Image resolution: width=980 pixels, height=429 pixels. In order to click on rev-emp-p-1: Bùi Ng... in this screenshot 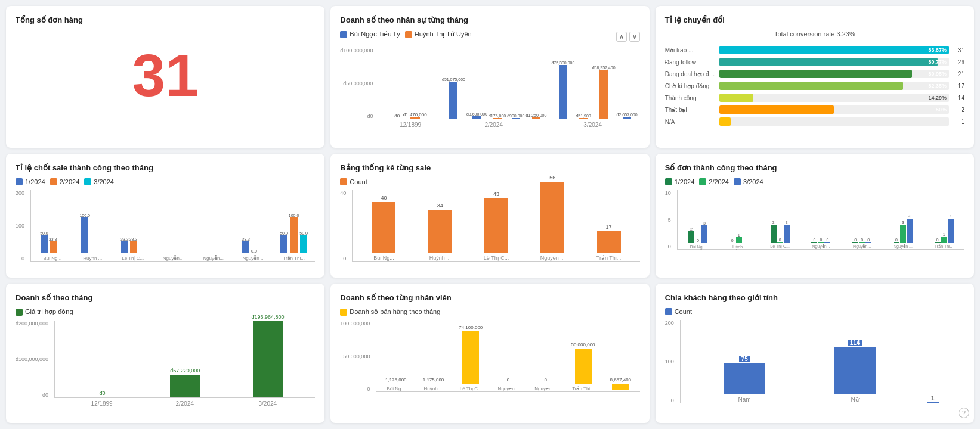, I will do `click(396, 388)`.